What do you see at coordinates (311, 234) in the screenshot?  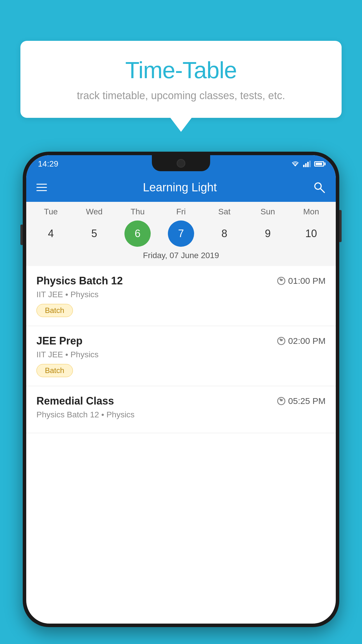 I see `day-10: 10` at bounding box center [311, 234].